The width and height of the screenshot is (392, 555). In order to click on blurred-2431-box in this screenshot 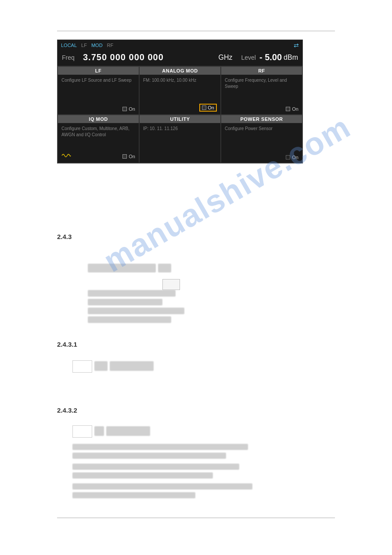, I will do `click(83, 366)`.